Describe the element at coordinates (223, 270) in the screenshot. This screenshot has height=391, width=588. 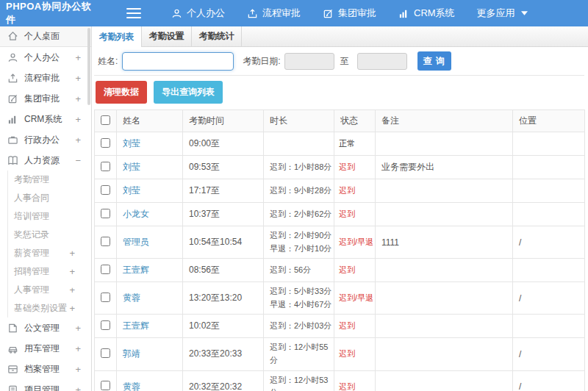
I see `attendance-time: 08:56至` at that location.